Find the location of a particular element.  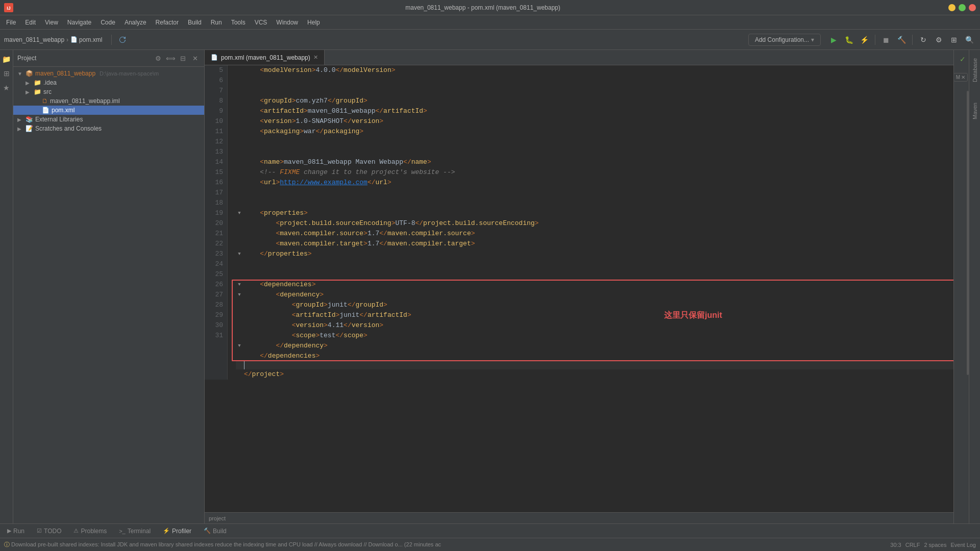

run-button: ▶ is located at coordinates (834, 40).